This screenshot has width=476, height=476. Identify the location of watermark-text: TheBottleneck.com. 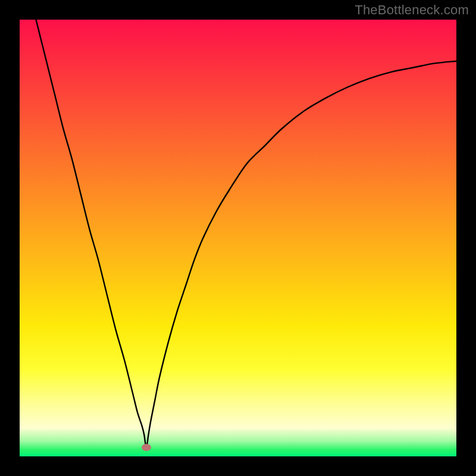
(412, 10).